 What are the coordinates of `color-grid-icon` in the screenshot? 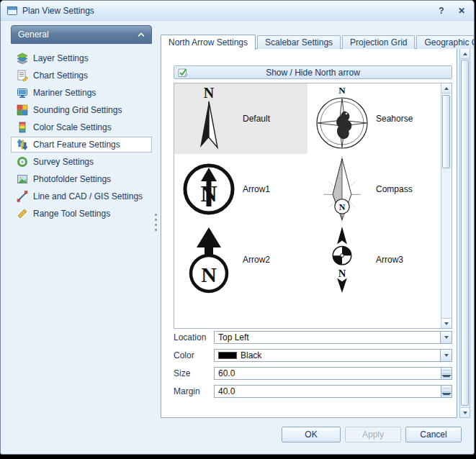 It's located at (22, 110).